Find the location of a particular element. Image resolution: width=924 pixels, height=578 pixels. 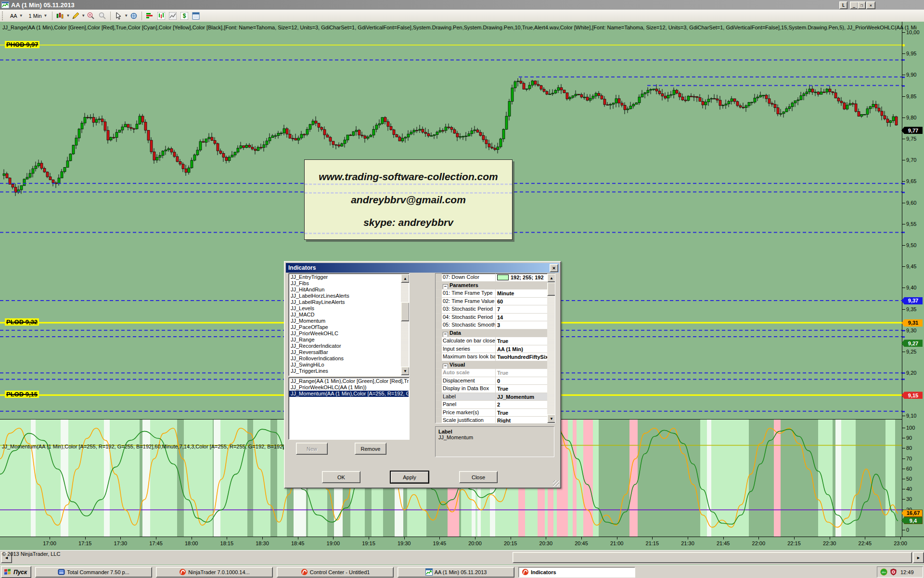

applied-indicator-item: JJ_PriorWeekOHLC(AA (1 Min)) is located at coordinates (349, 387).